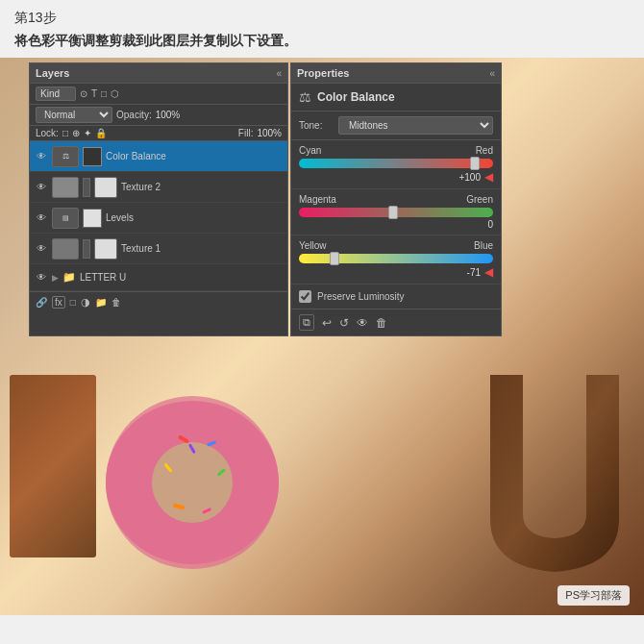  What do you see at coordinates (396, 225) in the screenshot?
I see `slider-value-row-1: 0` at bounding box center [396, 225].